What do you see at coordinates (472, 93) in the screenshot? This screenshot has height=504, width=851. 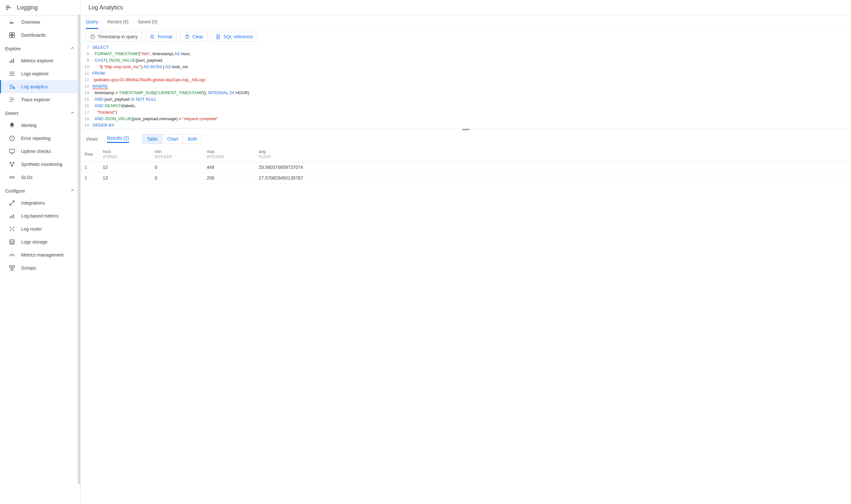 I see `code-line: timestamp > TIMESTAMP_SUB(CURRENT_TIMEST…` at bounding box center [472, 93].